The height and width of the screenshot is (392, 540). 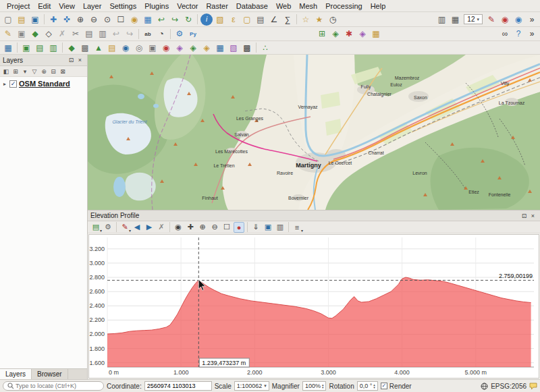 What do you see at coordinates (49, 34) in the screenshot?
I see `vertex-tool-icon: ◇` at bounding box center [49, 34].